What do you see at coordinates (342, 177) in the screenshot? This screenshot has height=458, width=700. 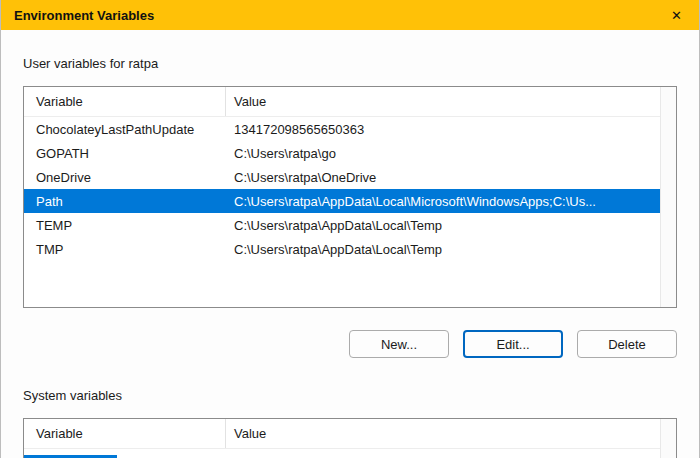 I see `table-row: OneDrive C:\Users\ratpa\OneDrive` at bounding box center [342, 177].